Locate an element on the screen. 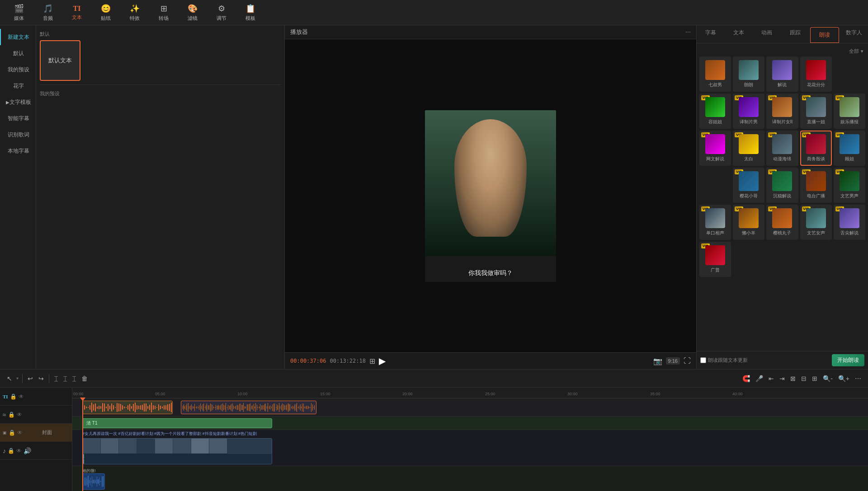 The width and height of the screenshot is (868, 491). zoom-out-btn: 🔍- is located at coordinates (828, 379).